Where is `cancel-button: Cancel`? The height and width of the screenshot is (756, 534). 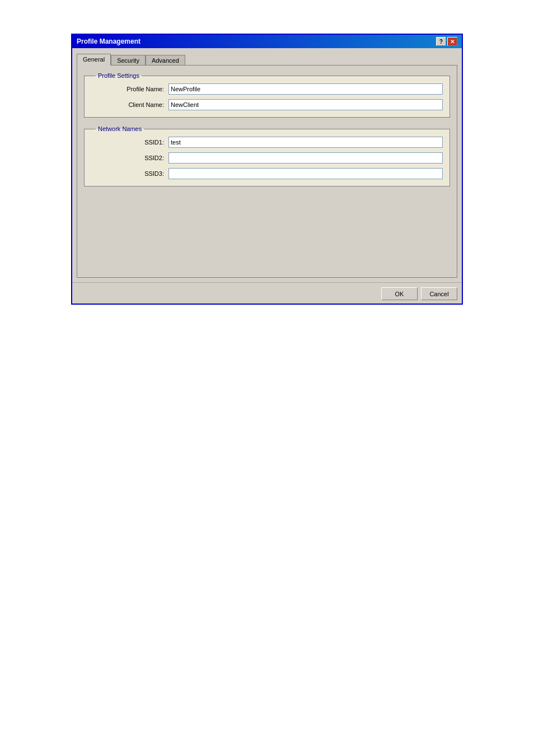
cancel-button: Cancel is located at coordinates (439, 293).